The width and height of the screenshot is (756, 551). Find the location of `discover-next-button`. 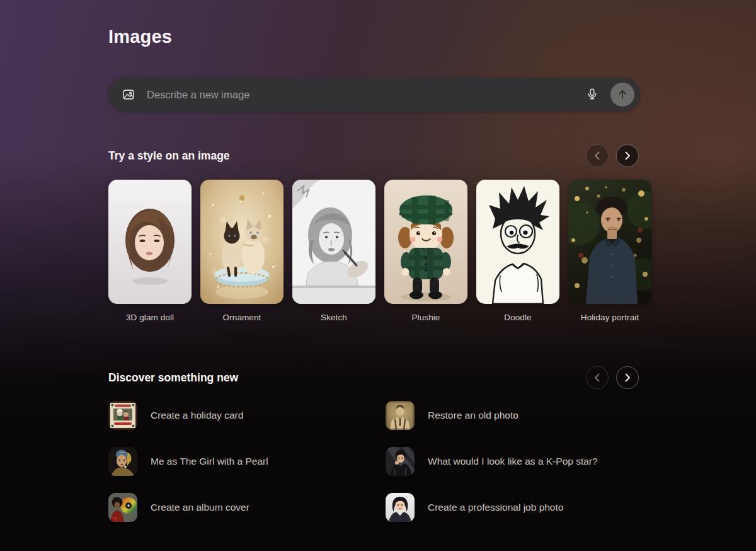

discover-next-button is located at coordinates (627, 378).